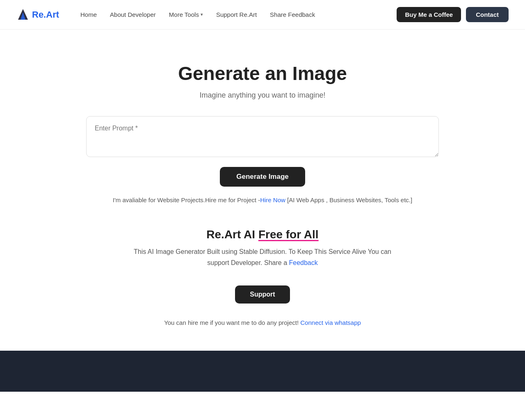 The image size is (525, 420). What do you see at coordinates (487, 15) in the screenshot?
I see `contact-button: Contact` at bounding box center [487, 15].